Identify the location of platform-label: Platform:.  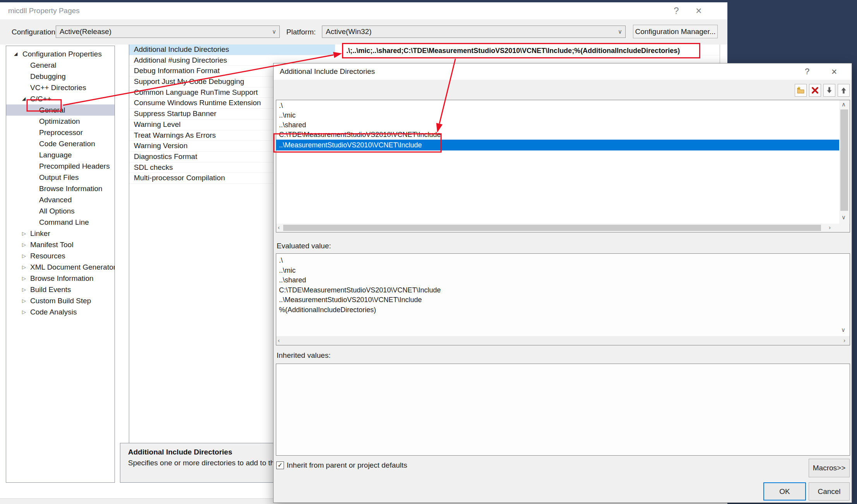
(301, 32).